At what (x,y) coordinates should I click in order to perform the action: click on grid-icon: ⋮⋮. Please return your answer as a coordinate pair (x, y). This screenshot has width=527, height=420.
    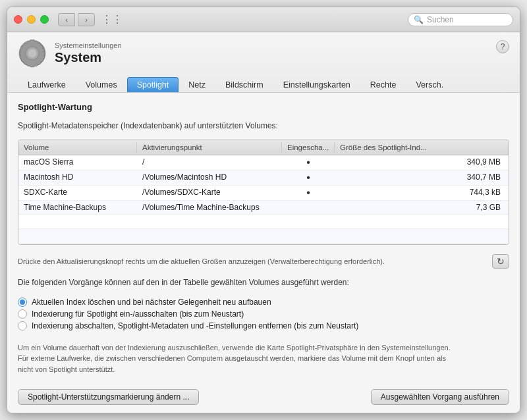
    Looking at the image, I should click on (112, 20).